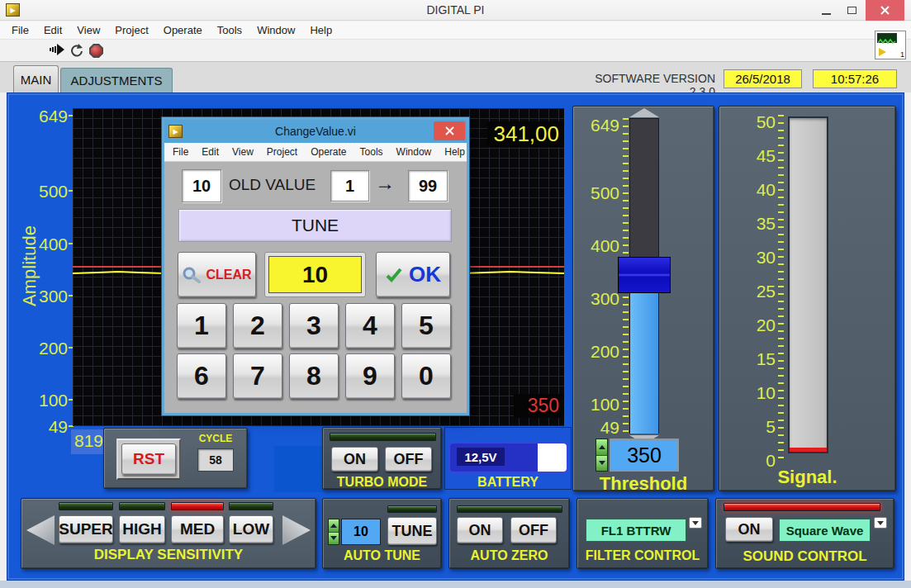  What do you see at coordinates (258, 325) in the screenshot?
I see `key-2: 2` at bounding box center [258, 325].